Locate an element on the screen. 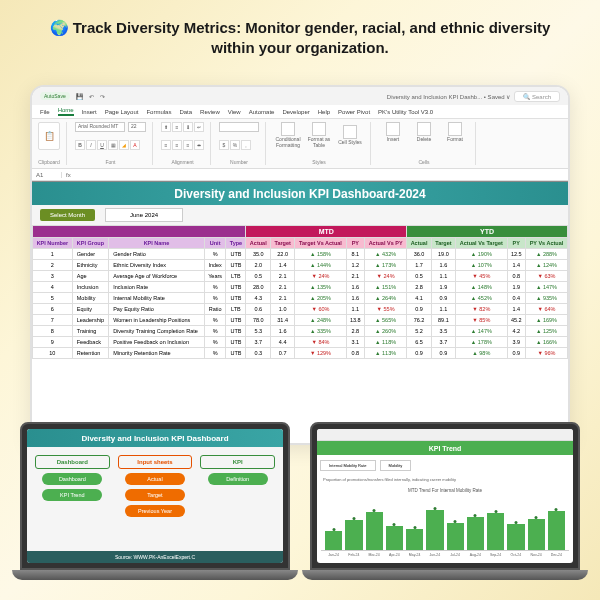 The width and height of the screenshot is (600, 600). cell: ▲ 178% is located at coordinates (482, 342).